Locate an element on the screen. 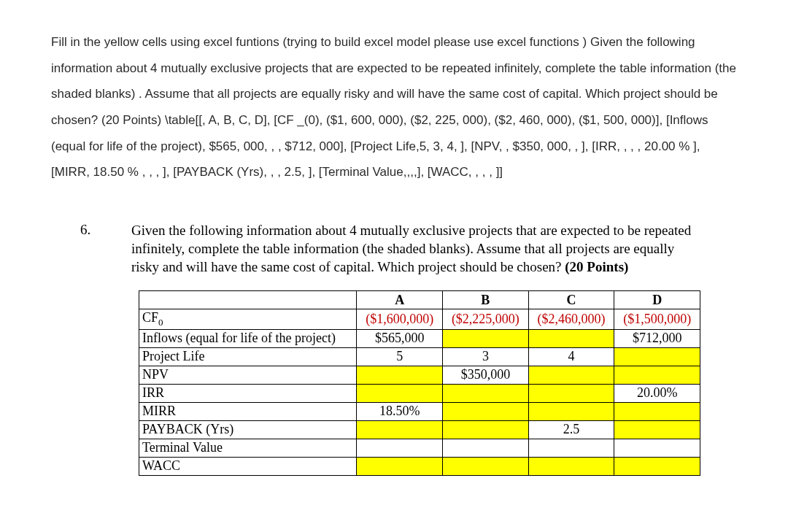 Image resolution: width=788 pixels, height=532 pixels. table-cell: $712,000 is located at coordinates (657, 339).